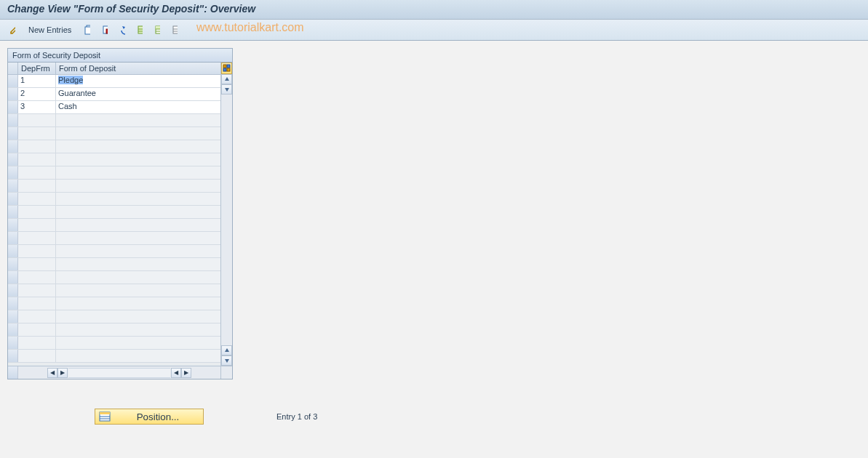 Image resolution: width=868 pixels, height=458 pixels. What do you see at coordinates (63, 373) in the screenshot?
I see `hscroll-right-icon: ▶` at bounding box center [63, 373].